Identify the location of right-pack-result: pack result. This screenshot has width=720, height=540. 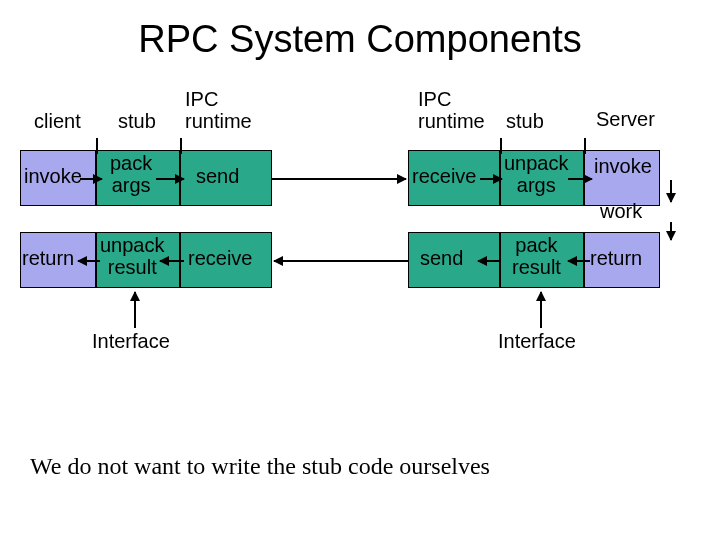
(536, 256).